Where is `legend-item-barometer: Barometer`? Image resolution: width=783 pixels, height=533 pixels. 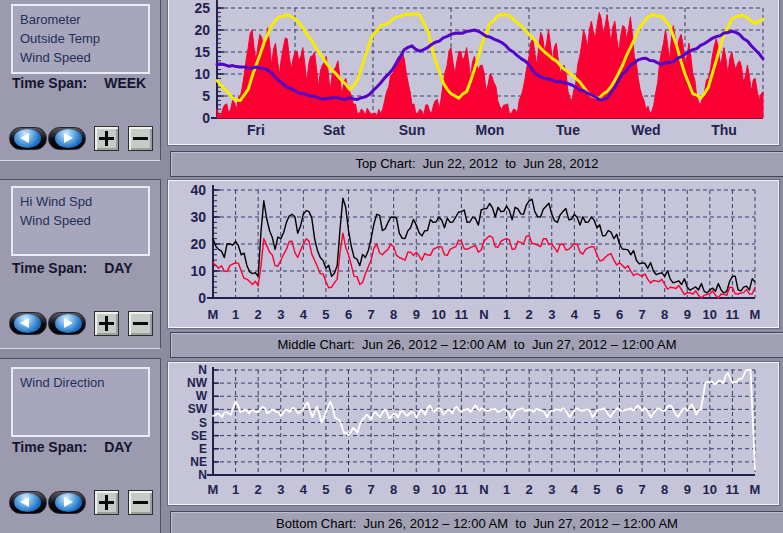
legend-item-barometer: Barometer is located at coordinates (84, 20).